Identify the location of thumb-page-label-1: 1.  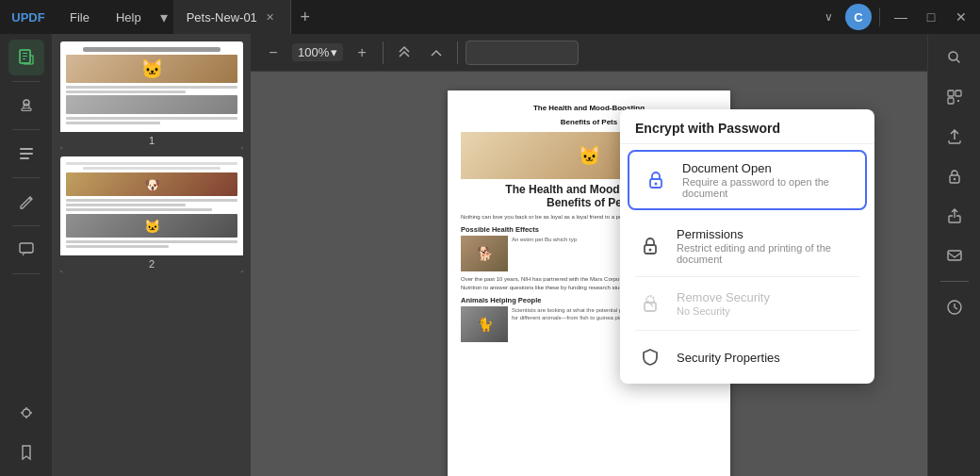
(152, 140).